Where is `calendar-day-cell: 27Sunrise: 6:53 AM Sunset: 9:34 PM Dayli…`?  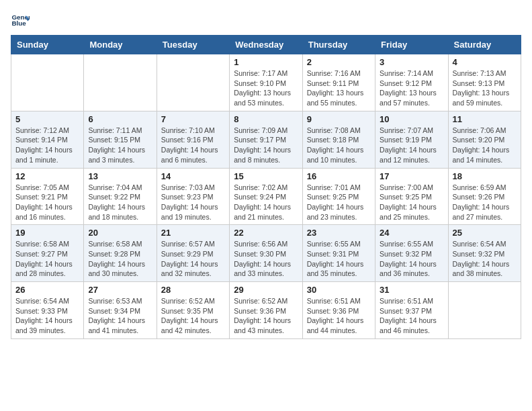 calendar-day-cell: 27Sunrise: 6:53 AM Sunset: 9:34 PM Dayli… is located at coordinates (120, 310).